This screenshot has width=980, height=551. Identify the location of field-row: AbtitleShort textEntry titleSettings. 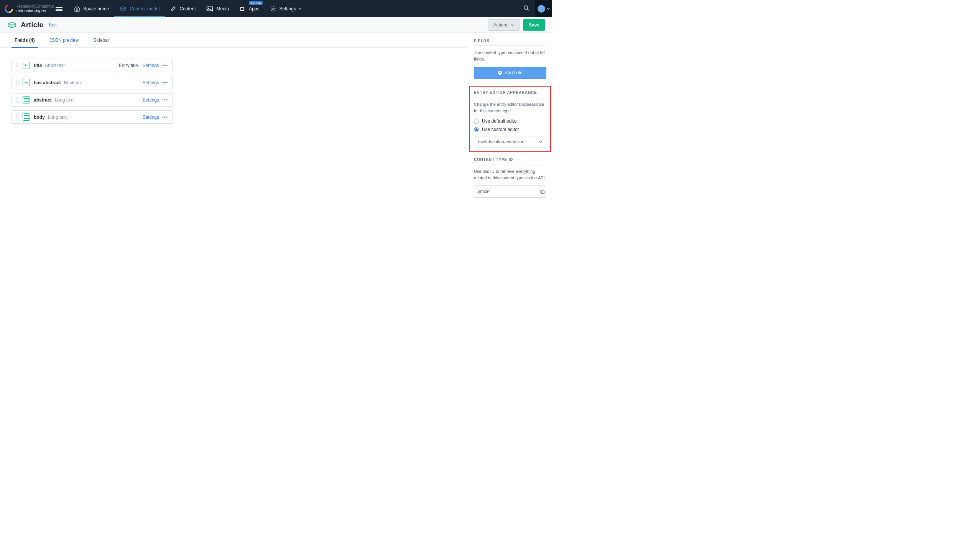
(92, 65).